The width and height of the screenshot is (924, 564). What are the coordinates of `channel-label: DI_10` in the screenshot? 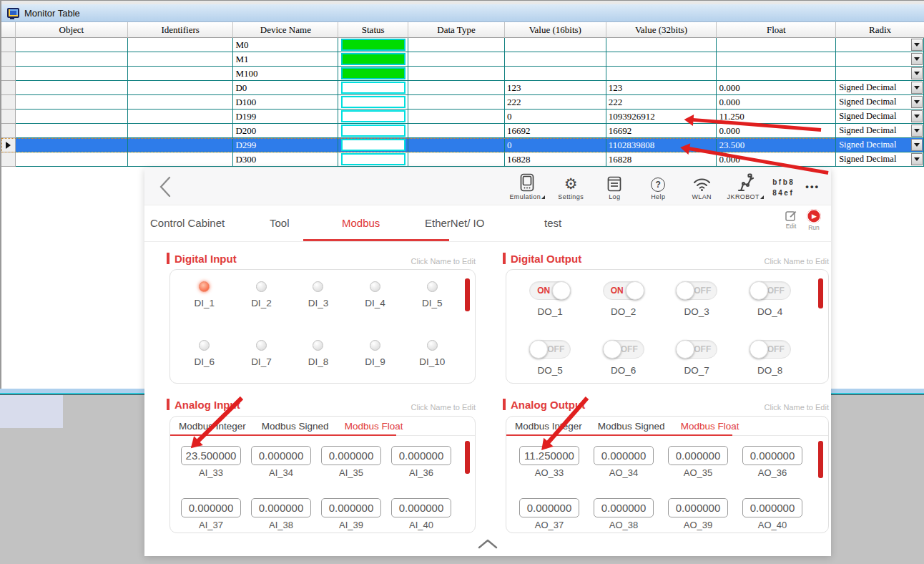 It's located at (432, 362).